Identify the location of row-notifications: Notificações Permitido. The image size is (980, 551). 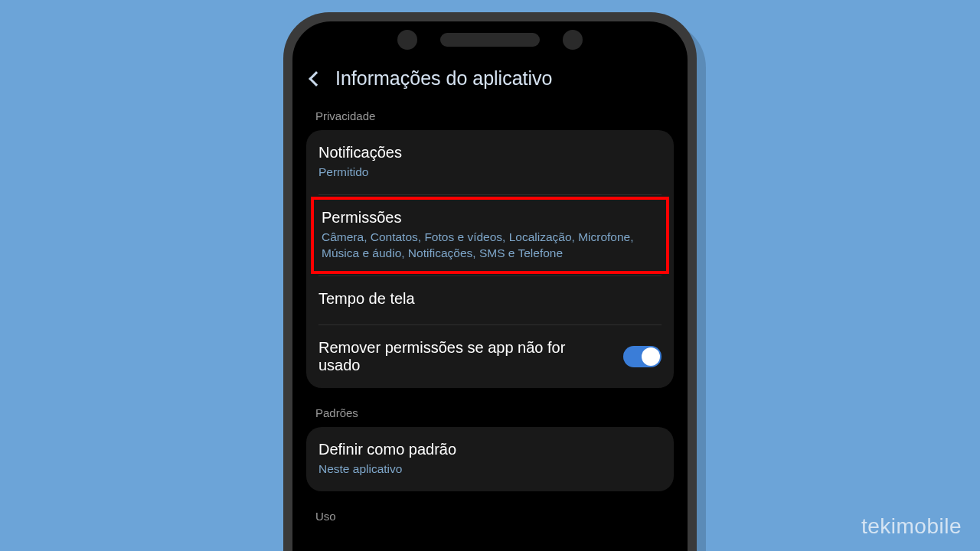
(490, 162).